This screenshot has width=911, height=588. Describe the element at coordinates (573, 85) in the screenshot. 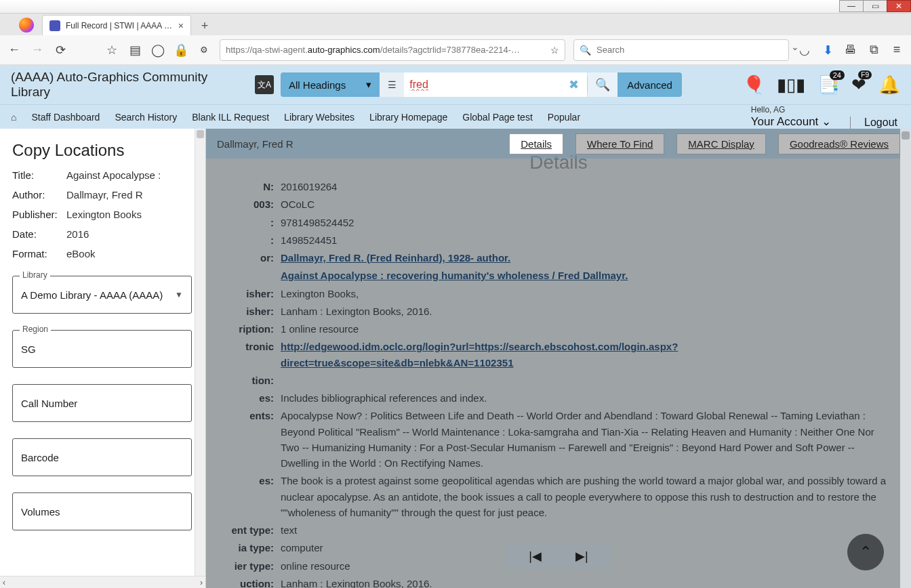

I see `clear-search-button: ✖` at that location.